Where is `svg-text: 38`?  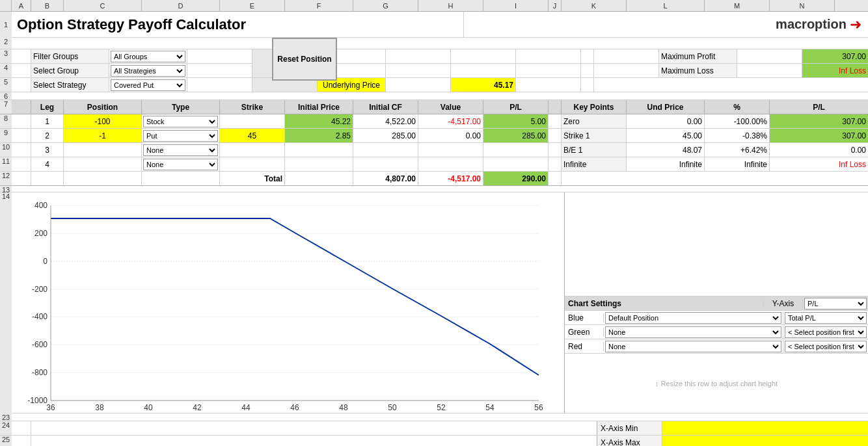 svg-text: 38 is located at coordinates (100, 408).